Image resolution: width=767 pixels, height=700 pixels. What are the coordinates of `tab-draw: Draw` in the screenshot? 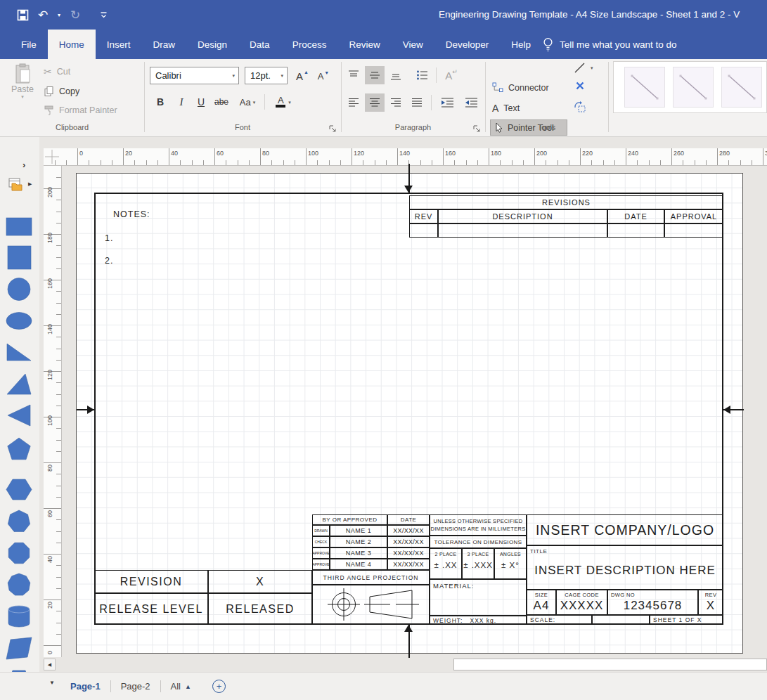 It's located at (165, 44).